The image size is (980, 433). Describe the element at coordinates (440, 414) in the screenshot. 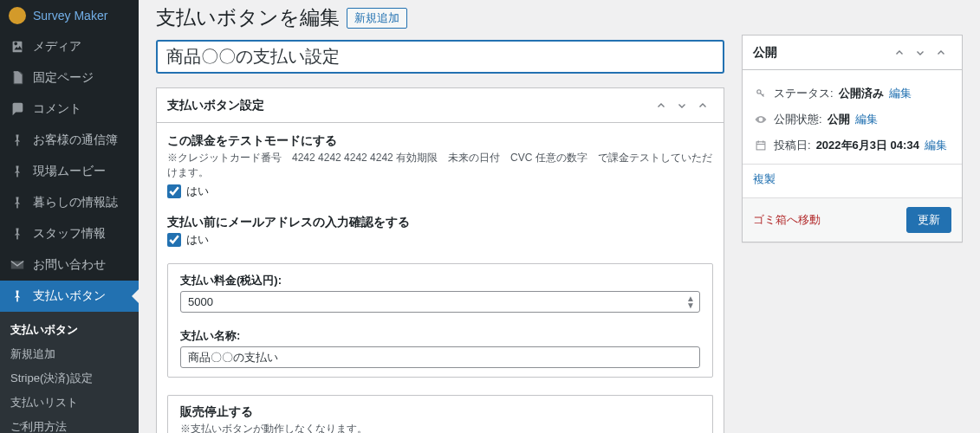

I see `stop-sale-box: 販売停止する ※支払いボタンが動作しなくなります。 はい` at that location.